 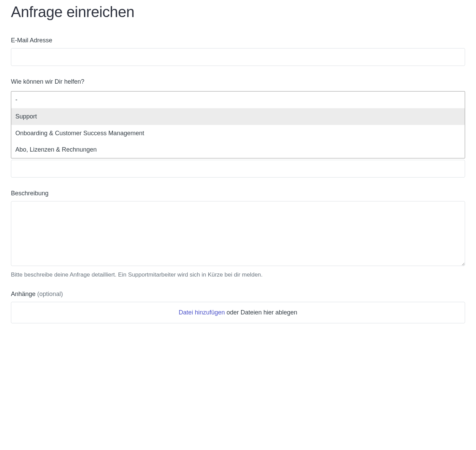 I want to click on dropdown-option-onboarding: Onboarding & Customer Success Management, so click(x=238, y=133).